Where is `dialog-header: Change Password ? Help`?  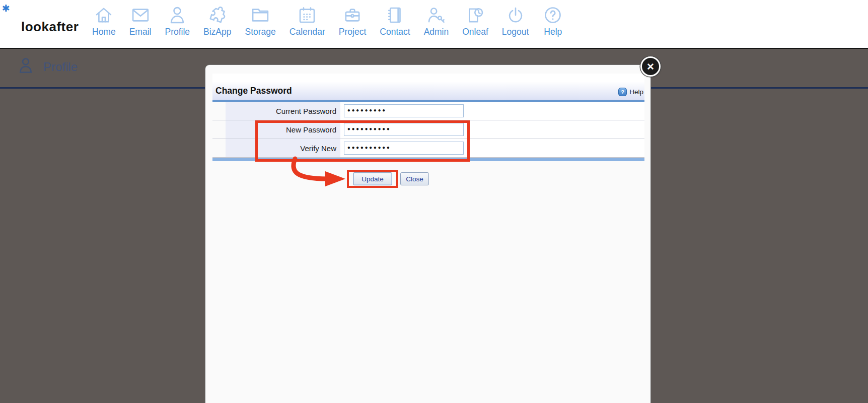
dialog-header: Change Password ? Help is located at coordinates (428, 87).